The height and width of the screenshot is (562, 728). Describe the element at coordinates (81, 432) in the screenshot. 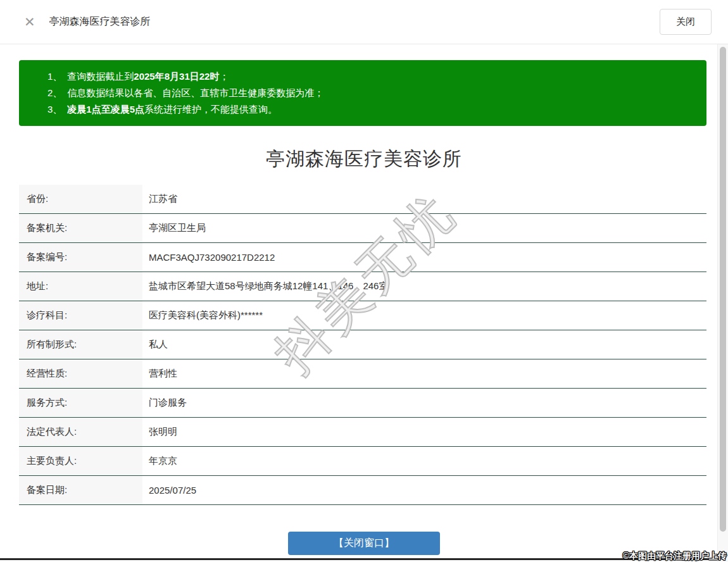

I see `row-label: 法定代表人:` at that location.